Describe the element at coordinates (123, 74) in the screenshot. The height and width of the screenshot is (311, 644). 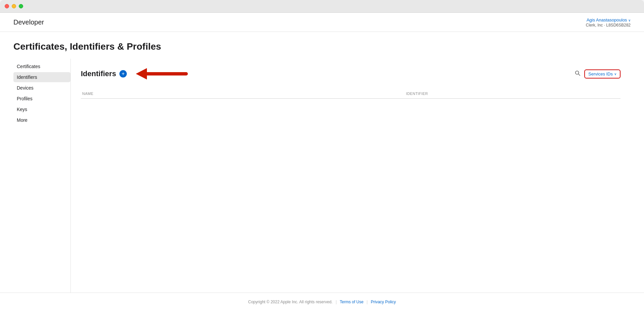
I see `add-icon: +` at that location.